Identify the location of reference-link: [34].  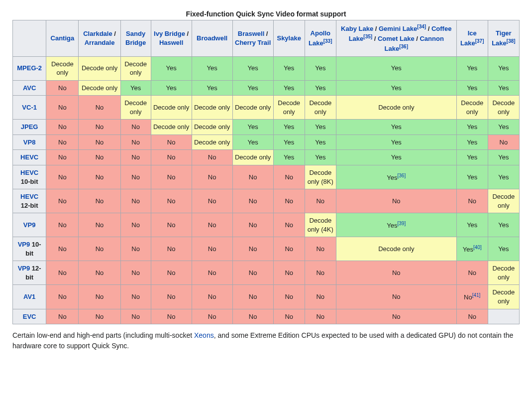
(422, 27).